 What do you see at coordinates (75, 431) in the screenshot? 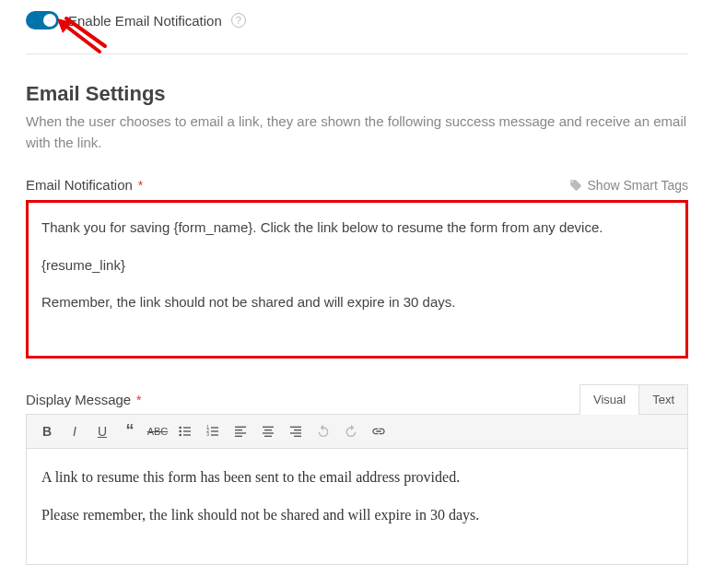
I see `italic-button: I` at bounding box center [75, 431].